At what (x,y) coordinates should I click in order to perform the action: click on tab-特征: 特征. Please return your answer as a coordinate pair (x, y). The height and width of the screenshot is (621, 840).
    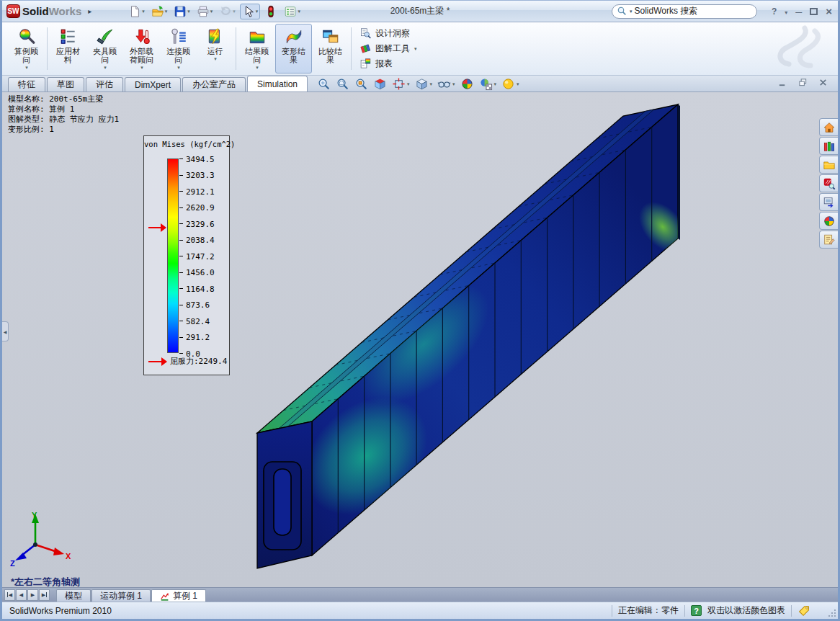
    Looking at the image, I should click on (27, 84).